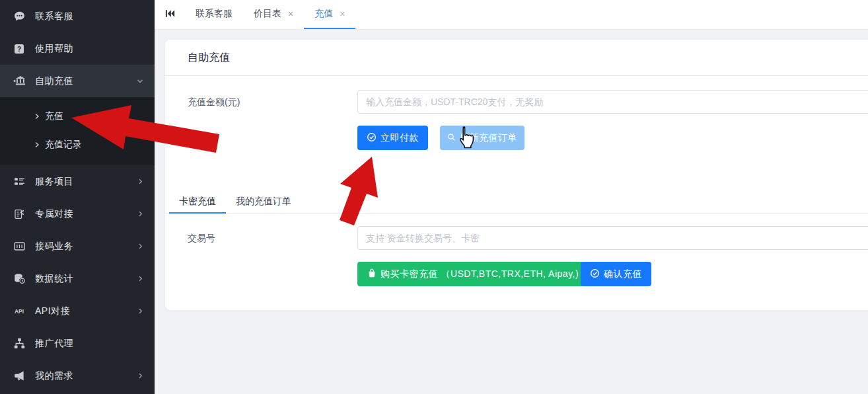 The image size is (868, 394). What do you see at coordinates (77, 81) in the screenshot?
I see `sidebar-item-self-recharge: 自助充值` at bounding box center [77, 81].